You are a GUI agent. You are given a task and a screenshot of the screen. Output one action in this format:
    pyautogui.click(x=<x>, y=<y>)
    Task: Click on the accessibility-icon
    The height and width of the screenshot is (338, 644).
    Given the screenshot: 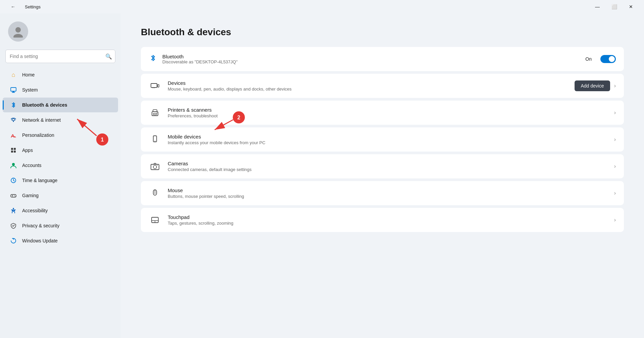 What is the action you would take?
    pyautogui.click(x=13, y=211)
    